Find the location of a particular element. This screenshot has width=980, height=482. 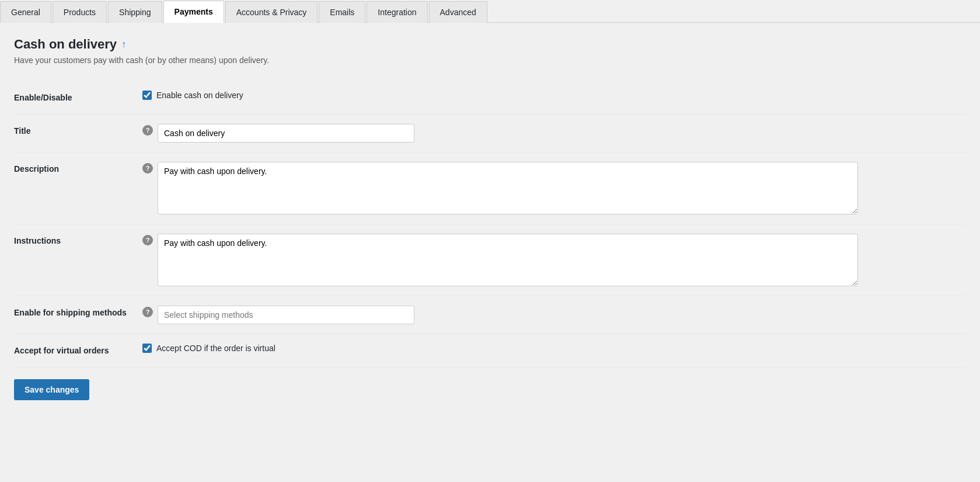

page-title-link: ↑ is located at coordinates (124, 44).